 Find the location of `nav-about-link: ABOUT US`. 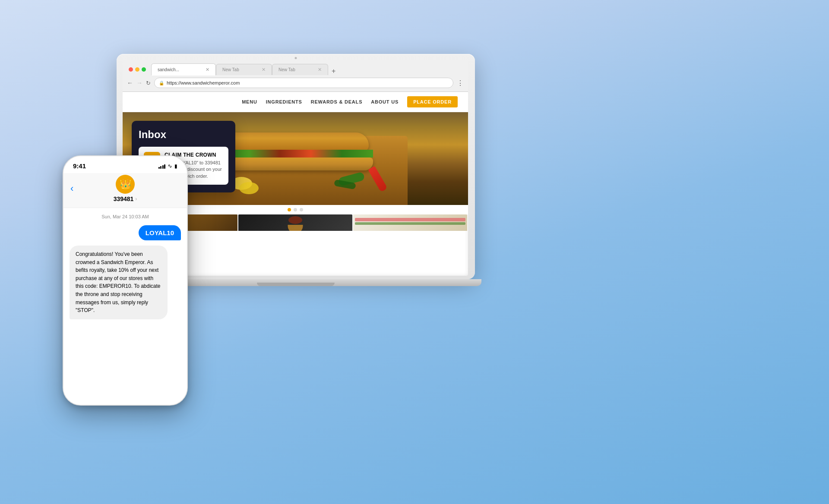

nav-about-link: ABOUT US is located at coordinates (385, 102).